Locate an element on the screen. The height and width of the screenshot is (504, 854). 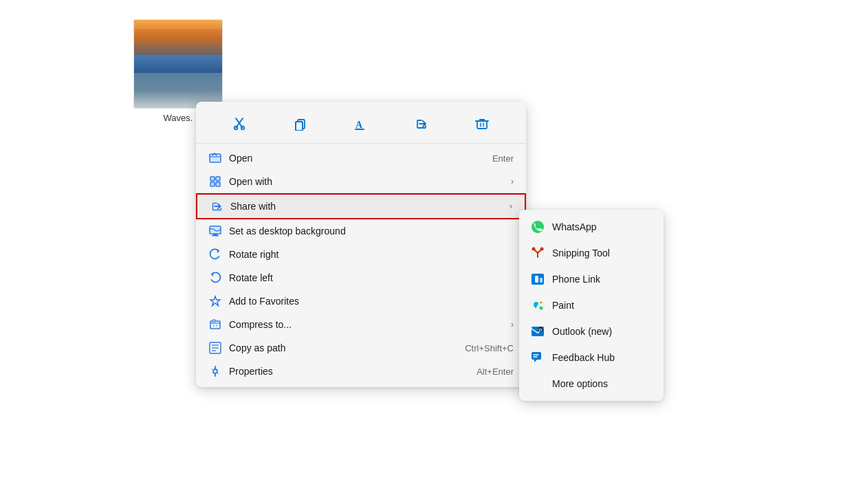
submenu-more-options: More options is located at coordinates (591, 384).